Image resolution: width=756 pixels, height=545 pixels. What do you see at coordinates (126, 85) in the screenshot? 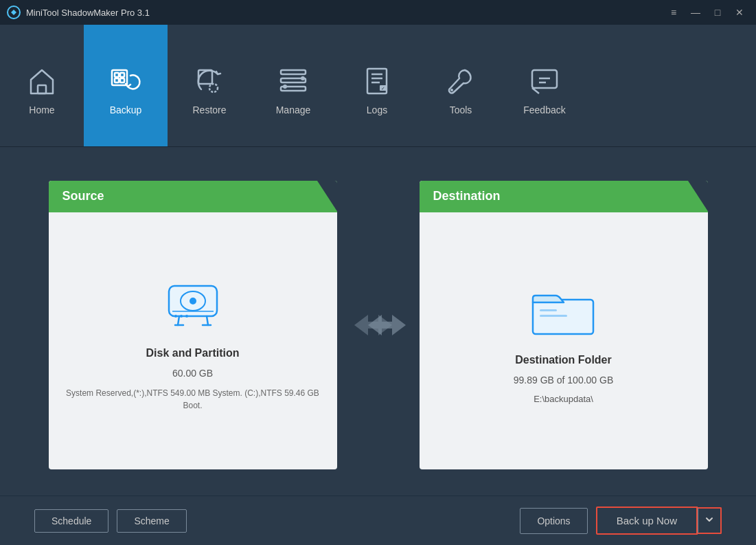
I see `nav-item-backup: Backup` at bounding box center [126, 85].